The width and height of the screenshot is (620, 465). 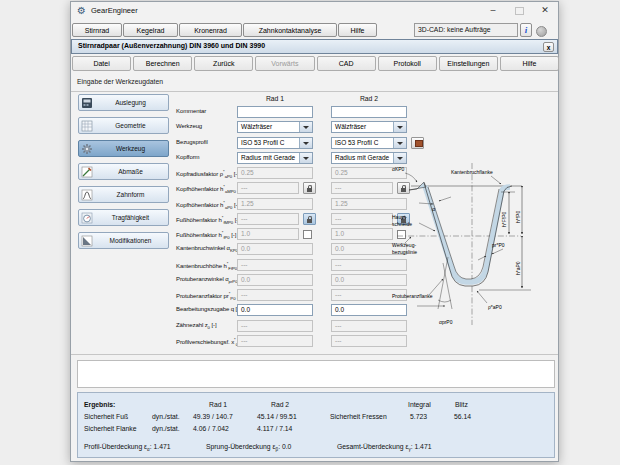 I want to click on dropdown-rad2-row2: ISO 53 Profil C, so click(x=369, y=143).